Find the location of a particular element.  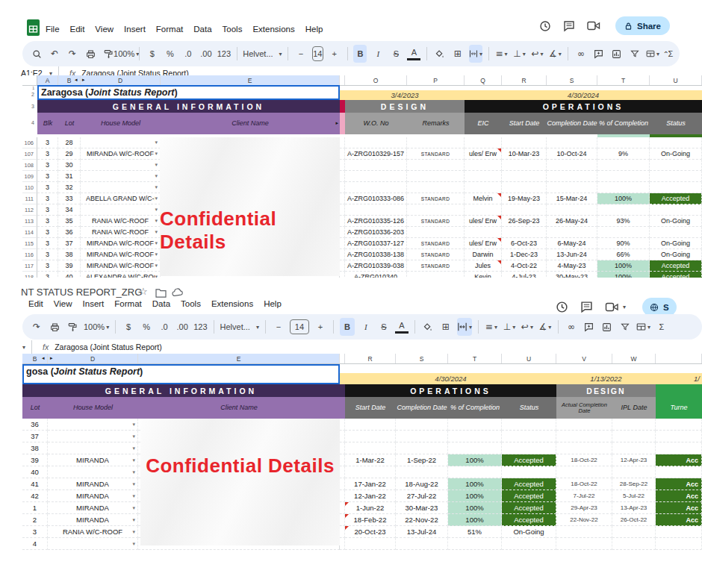

cell-lot: 37 is located at coordinates (69, 243).